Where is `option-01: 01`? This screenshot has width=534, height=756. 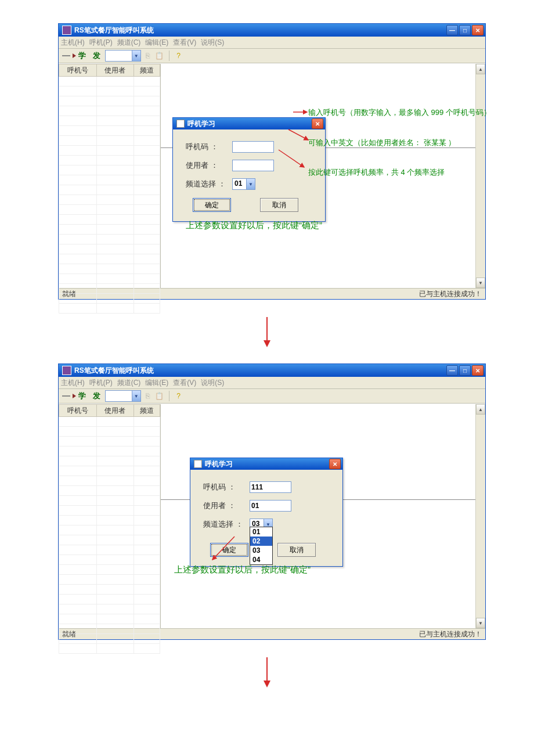
option-01: 01 is located at coordinates (261, 532).